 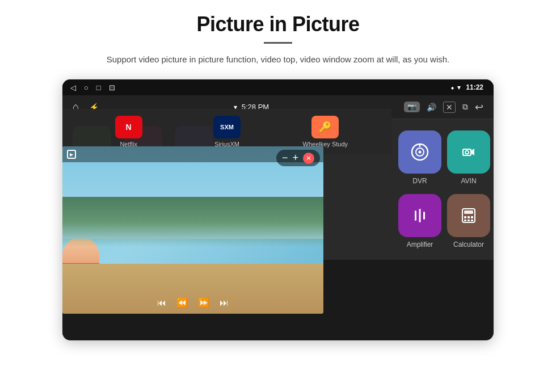 I want to click on toolbar-right: 📷 🔊 ✕ ⧉ ↩, so click(x=444, y=107).